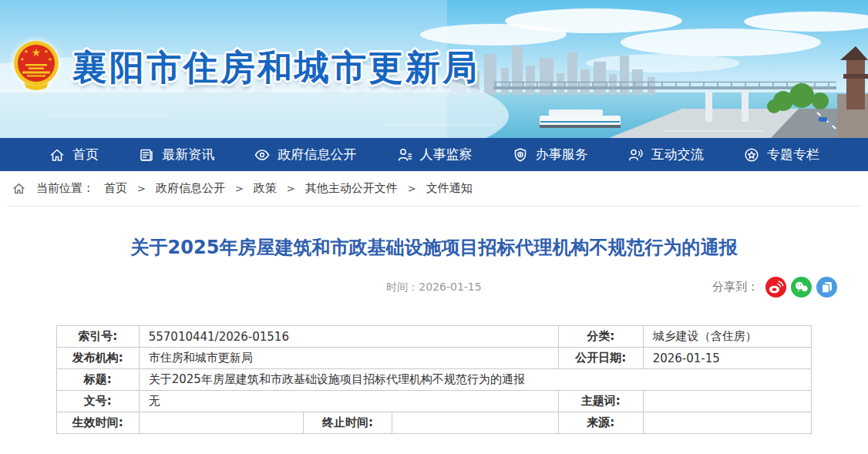 The image size is (868, 454). Describe the element at coordinates (435, 358) in the screenshot. I see `table-row: 发布机构: 市住房和城市更新局 公开日期: 2026-01-15` at that location.